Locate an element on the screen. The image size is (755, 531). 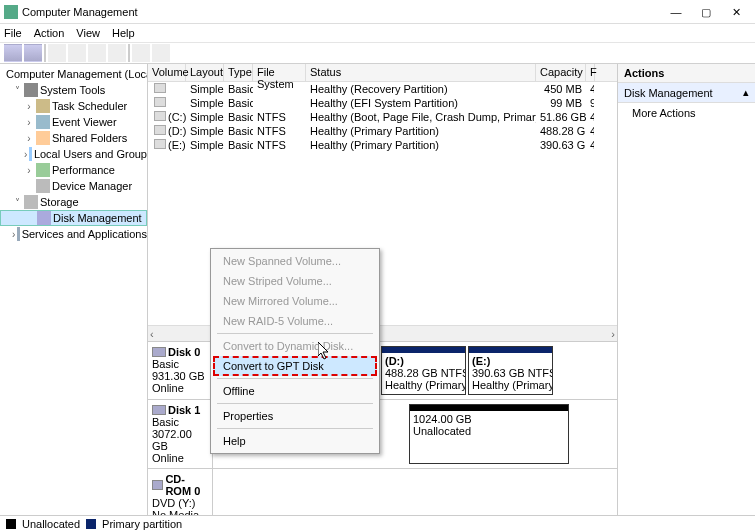
menu-item: Properties is located at coordinates (295, 416).